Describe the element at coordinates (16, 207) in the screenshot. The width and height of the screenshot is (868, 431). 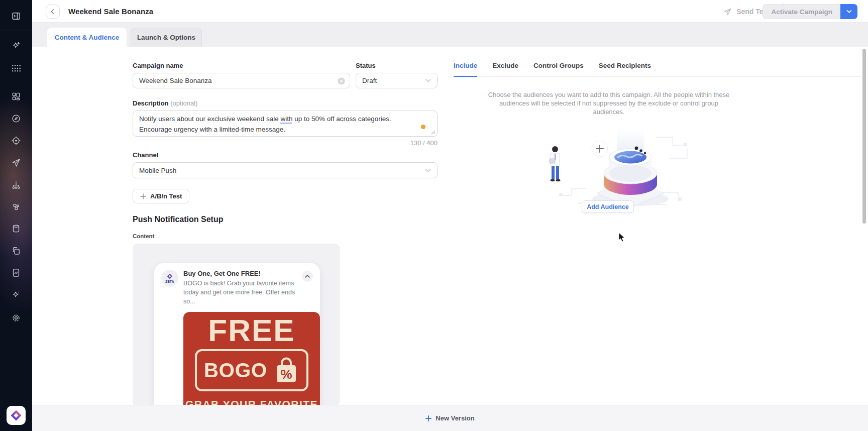
I see `segments-icon` at that location.